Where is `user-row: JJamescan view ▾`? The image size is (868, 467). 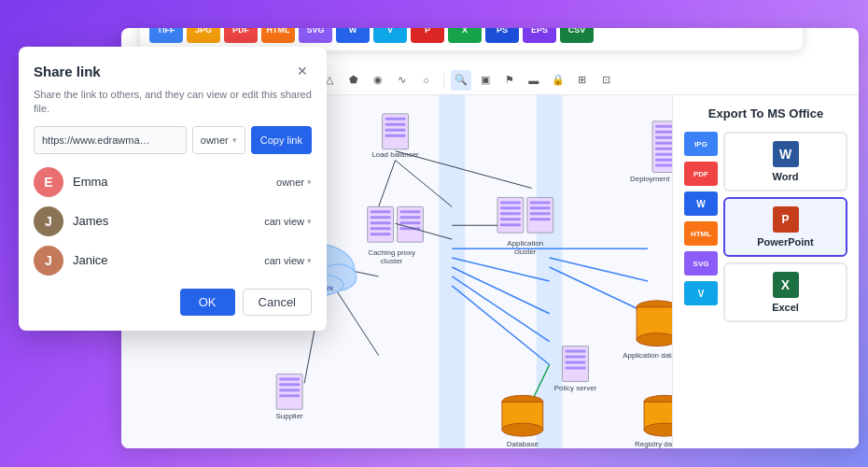 user-row: JJamescan view ▾ is located at coordinates (173, 221).